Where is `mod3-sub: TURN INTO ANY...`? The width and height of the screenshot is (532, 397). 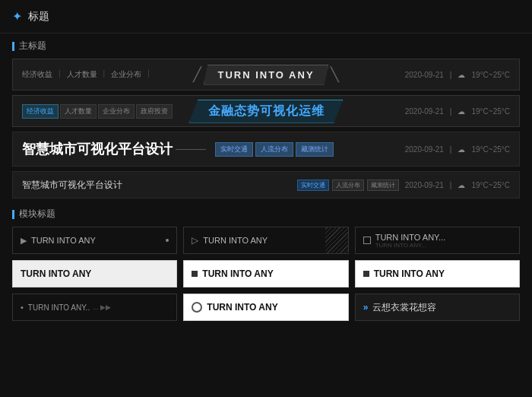
mod3-sub: TURN INTO ANY... is located at coordinates (410, 245).